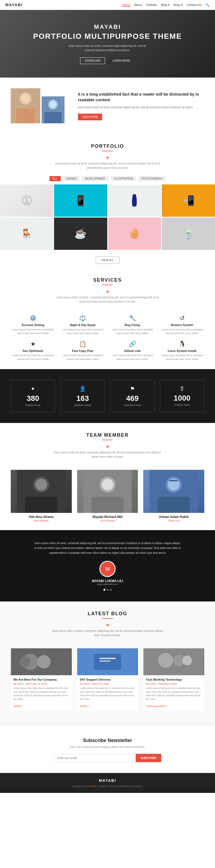  What do you see at coordinates (188, 234) in the screenshot?
I see `portfolio-item-8-icon: 🍵` at bounding box center [188, 234].